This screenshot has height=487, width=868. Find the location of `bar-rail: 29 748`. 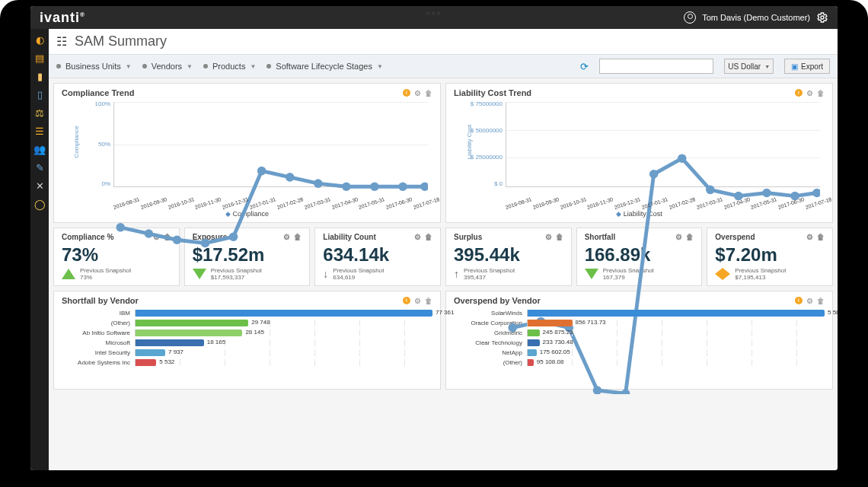

bar-rail: 29 748 is located at coordinates (283, 323).